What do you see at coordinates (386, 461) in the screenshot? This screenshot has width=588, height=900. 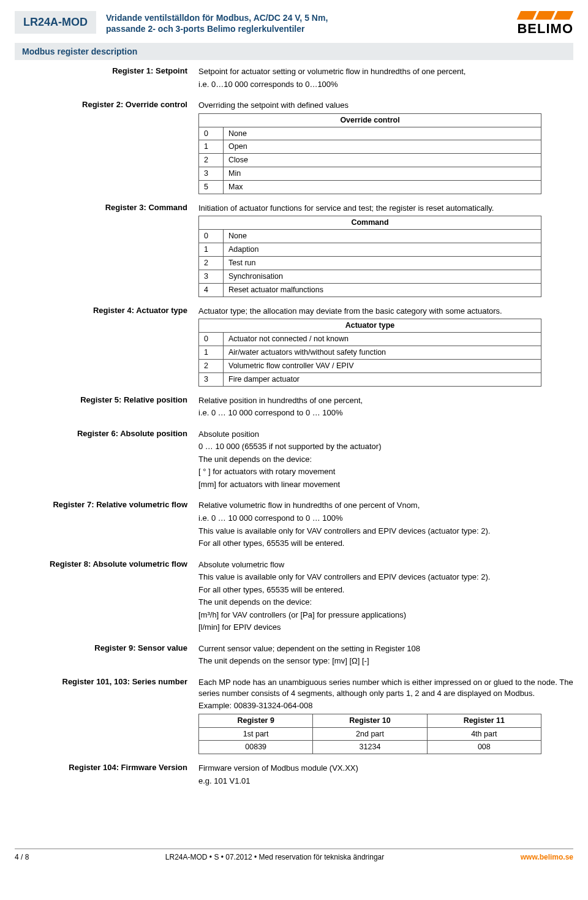 I see `register-content: Absolute position 0 … 10 000 (65535 if n…` at bounding box center [386, 461].